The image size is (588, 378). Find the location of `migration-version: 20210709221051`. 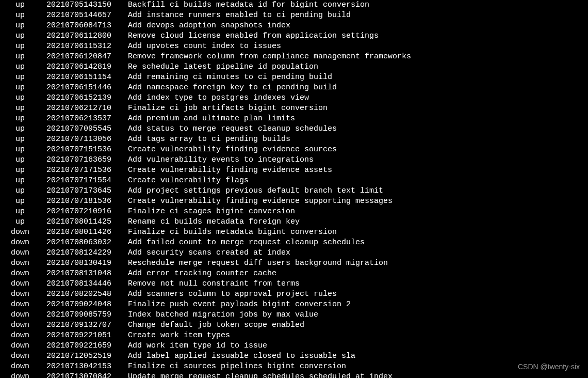

migration-version: 20210709221051 is located at coordinates (87, 336).